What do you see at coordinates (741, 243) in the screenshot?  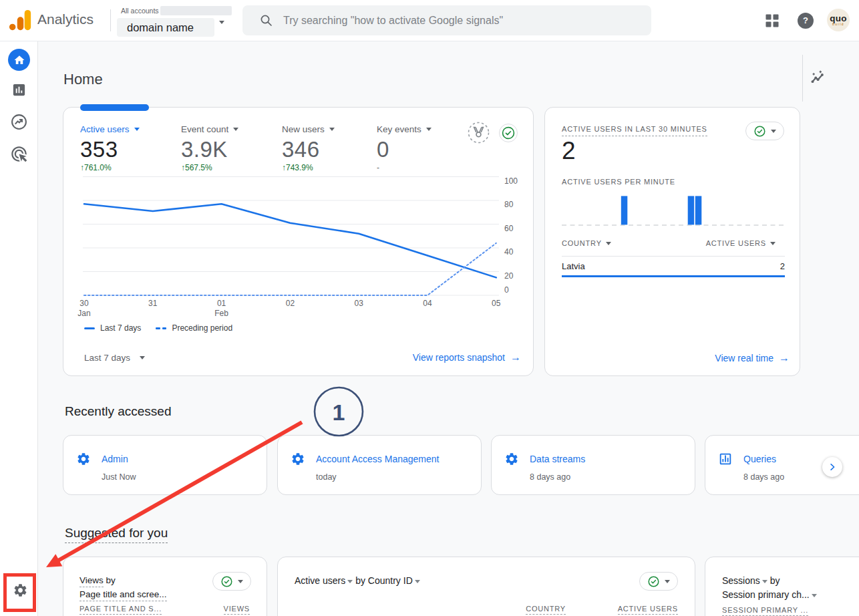 I see `active-users-column-header: ACTIVE USERS` at bounding box center [741, 243].